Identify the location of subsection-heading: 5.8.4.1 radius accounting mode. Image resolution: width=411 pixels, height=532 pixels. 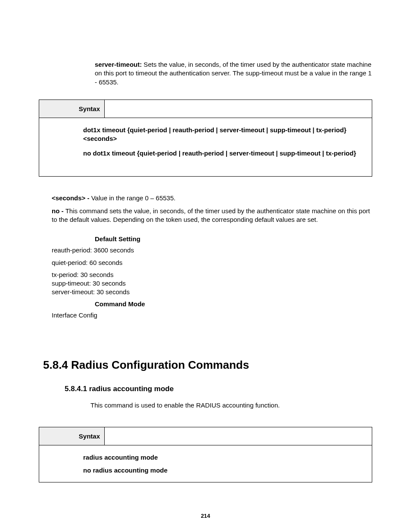
(218, 389).